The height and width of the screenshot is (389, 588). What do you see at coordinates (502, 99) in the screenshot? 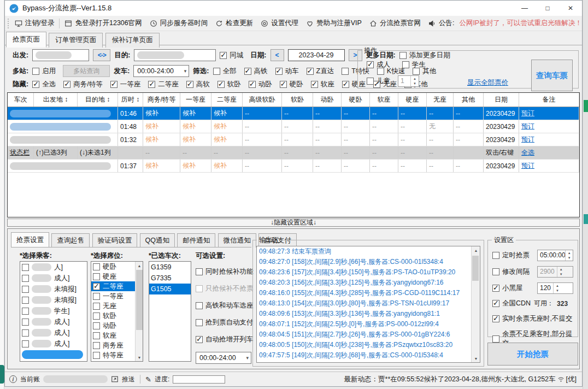
I see `column-header: 日期` at bounding box center [502, 99].